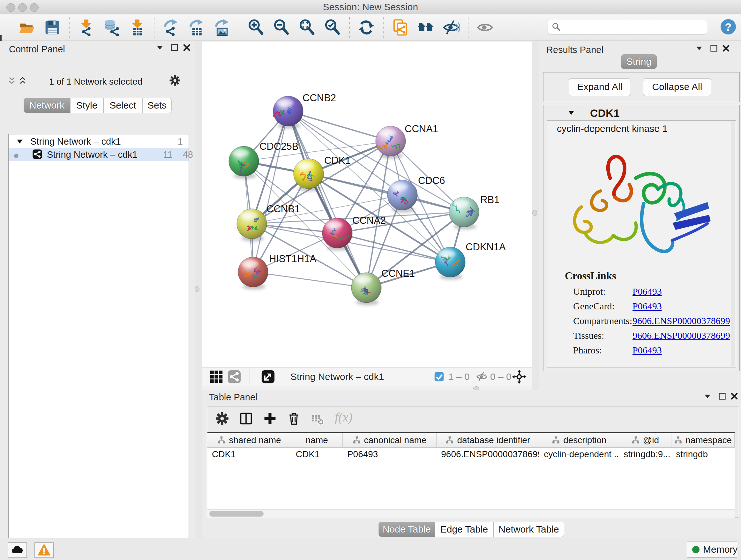 Image resolution: width=741 pixels, height=560 pixels. What do you see at coordinates (485, 27) in the screenshot?
I see `show-details-icon` at bounding box center [485, 27].